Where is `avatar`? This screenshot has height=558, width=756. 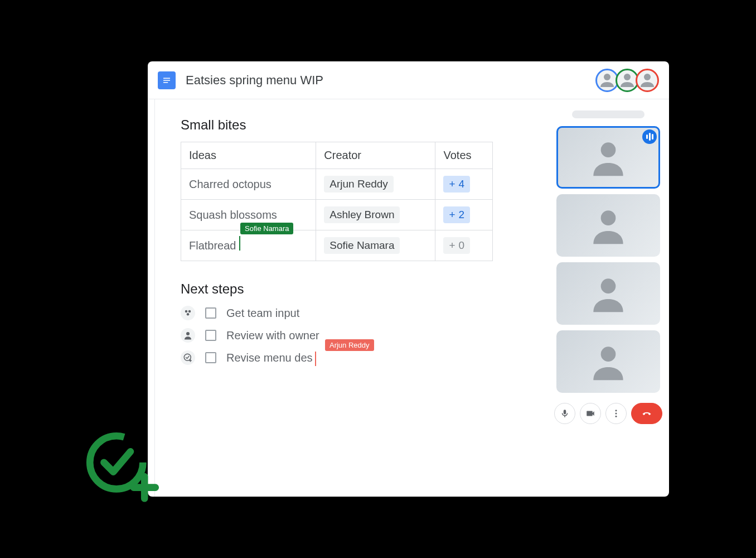
avatar is located at coordinates (647, 80).